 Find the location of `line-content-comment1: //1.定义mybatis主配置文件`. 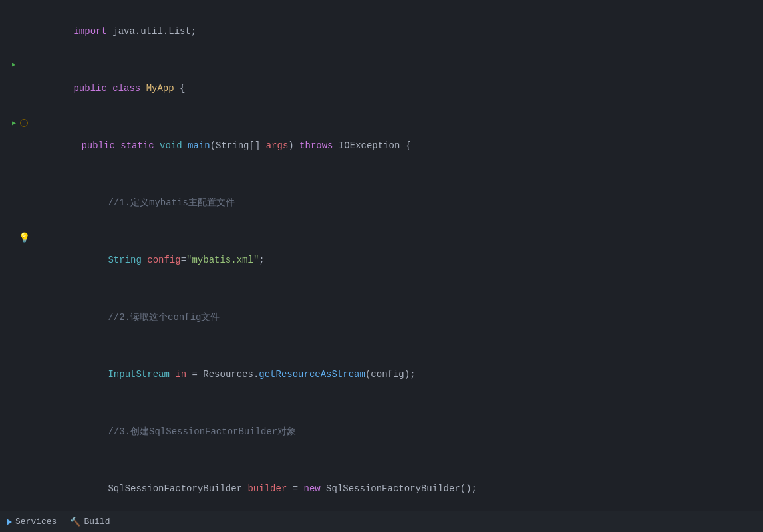

line-content-comment1: //1.定义mybatis主配置文件 is located at coordinates (399, 203).